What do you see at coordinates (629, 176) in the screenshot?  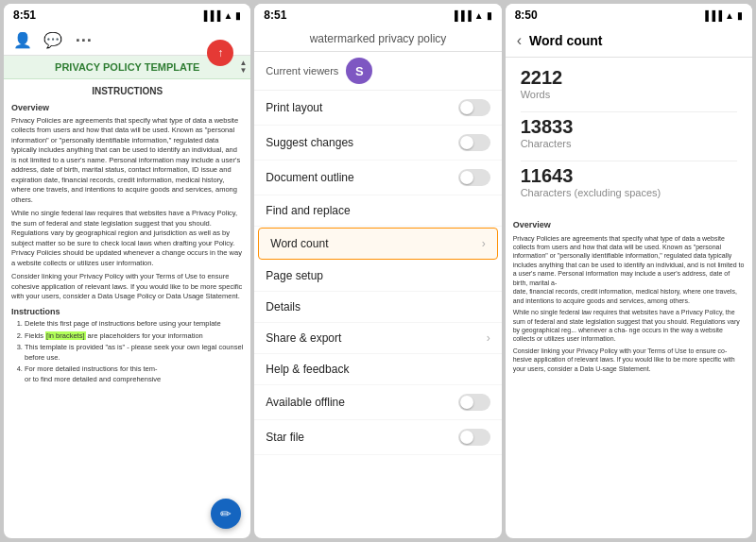 I see `characters-no-spaces-number: 11643` at bounding box center [629, 176].